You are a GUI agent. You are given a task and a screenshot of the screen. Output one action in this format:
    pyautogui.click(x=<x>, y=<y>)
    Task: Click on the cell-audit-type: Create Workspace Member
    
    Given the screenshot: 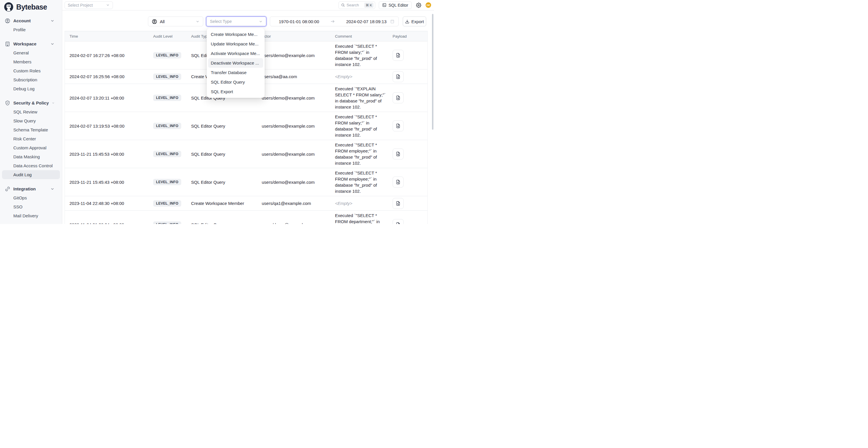 What is the action you would take?
    pyautogui.click(x=222, y=203)
    